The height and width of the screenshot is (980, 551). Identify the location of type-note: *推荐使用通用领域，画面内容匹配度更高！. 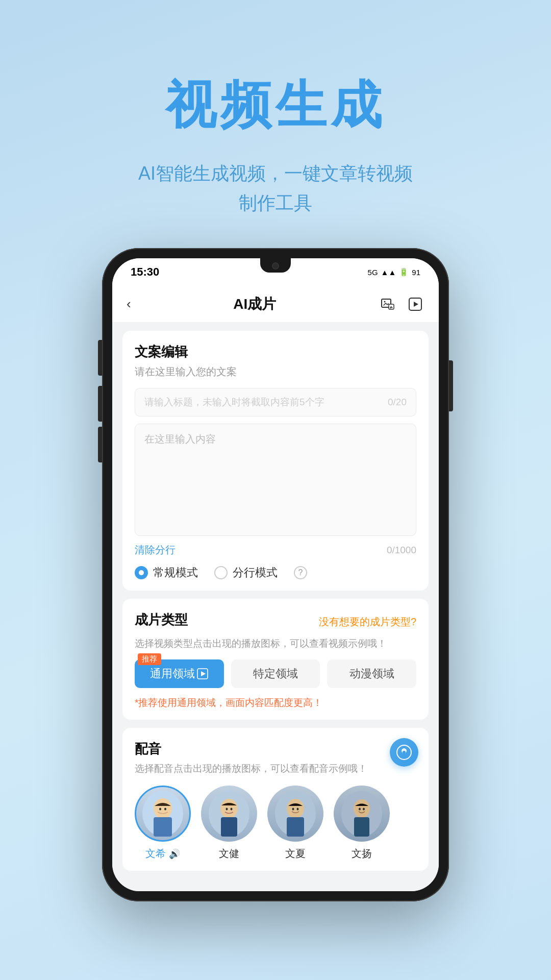
(276, 703).